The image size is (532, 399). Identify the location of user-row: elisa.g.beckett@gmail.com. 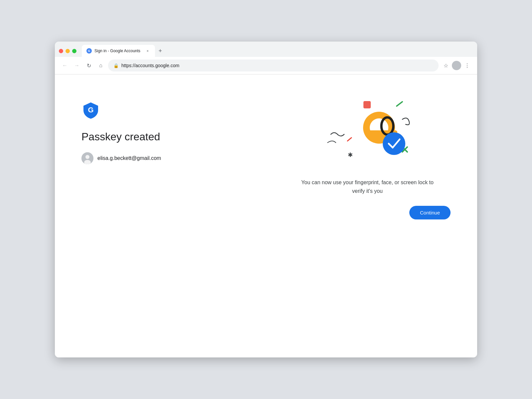
(183, 158).